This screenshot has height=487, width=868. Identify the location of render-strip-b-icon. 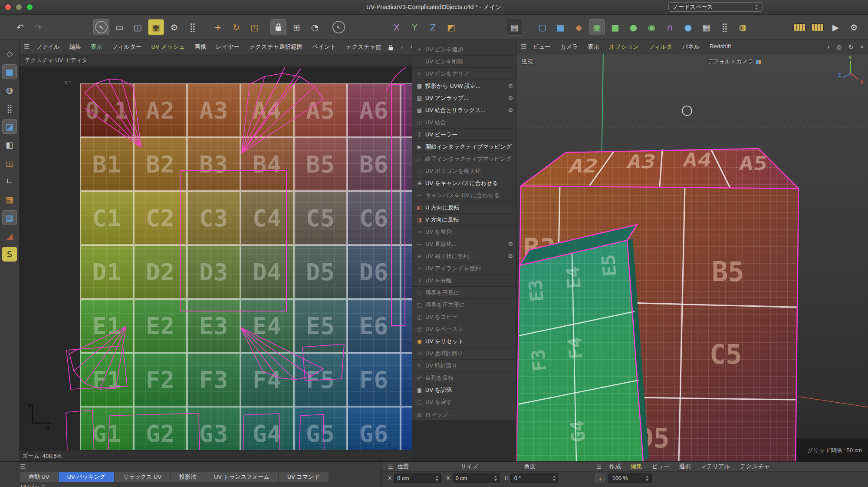
(818, 27).